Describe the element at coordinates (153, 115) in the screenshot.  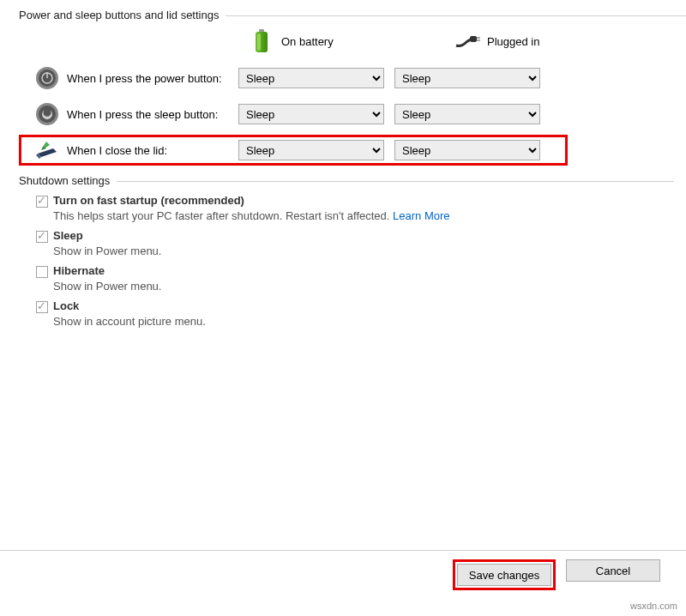
I see `row-sleep-button-label: When I press the sleep button:` at that location.